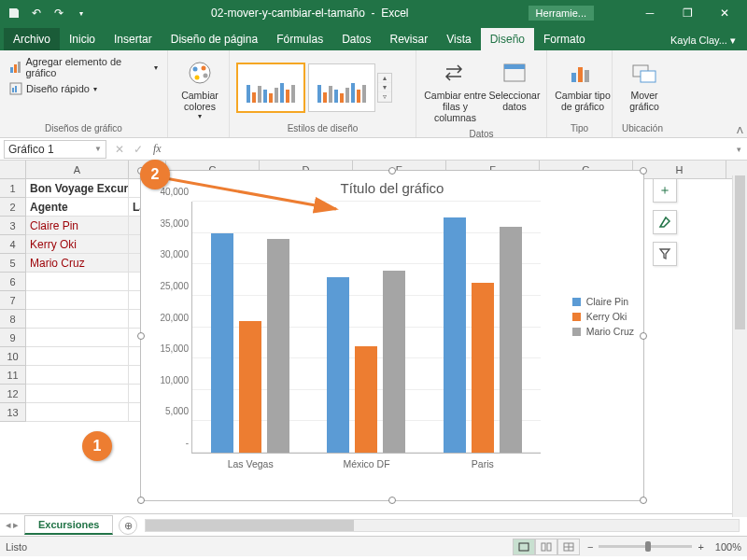 This screenshot has width=747, height=560. I want to click on chart-legend: Claire PinKerry OkiMario Cruz, so click(603, 316).